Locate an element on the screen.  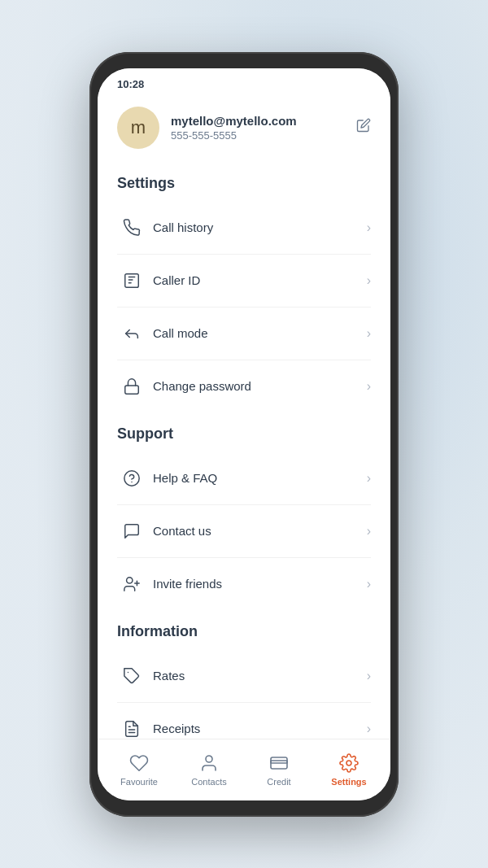
chat-icon is located at coordinates (132, 531).